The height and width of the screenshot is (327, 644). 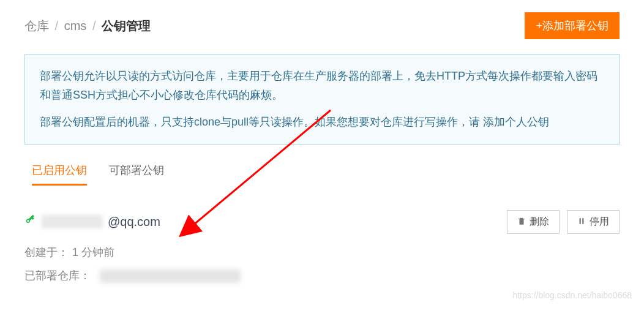 What do you see at coordinates (322, 26) in the screenshot?
I see `header-row: 仓库 / cms / 公钥管理 +添加部署公钥` at bounding box center [322, 26].